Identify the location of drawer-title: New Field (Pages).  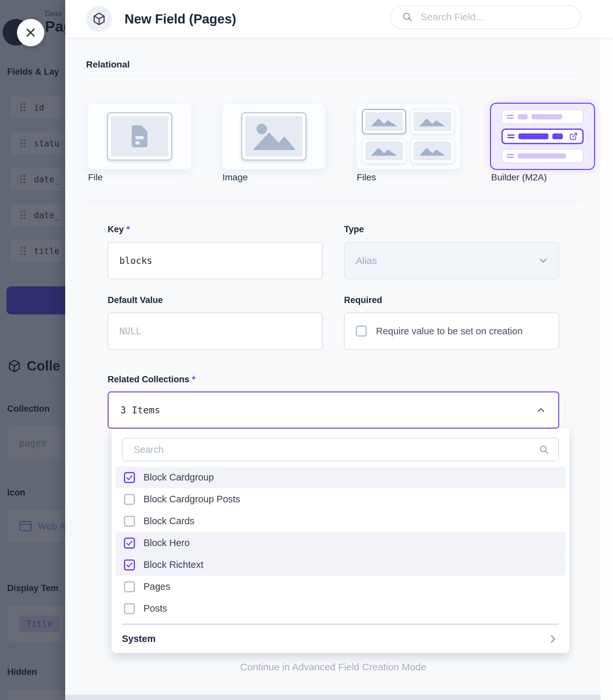
(180, 19).